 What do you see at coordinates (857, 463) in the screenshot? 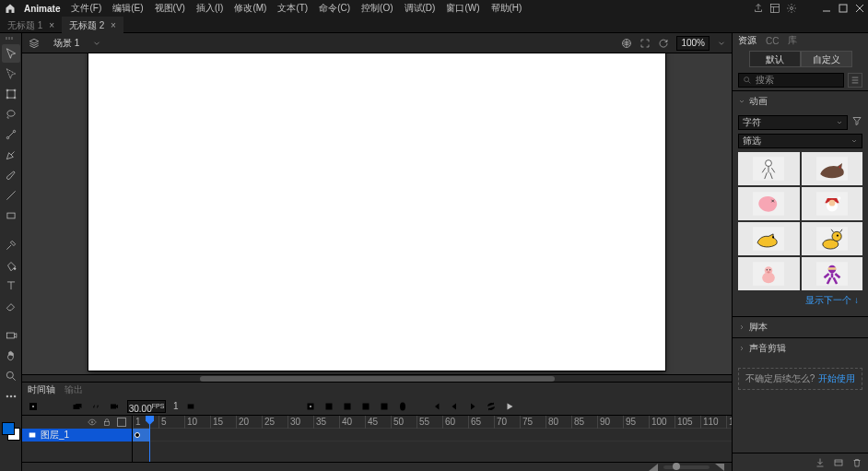
I see `trash-icon` at bounding box center [857, 463].